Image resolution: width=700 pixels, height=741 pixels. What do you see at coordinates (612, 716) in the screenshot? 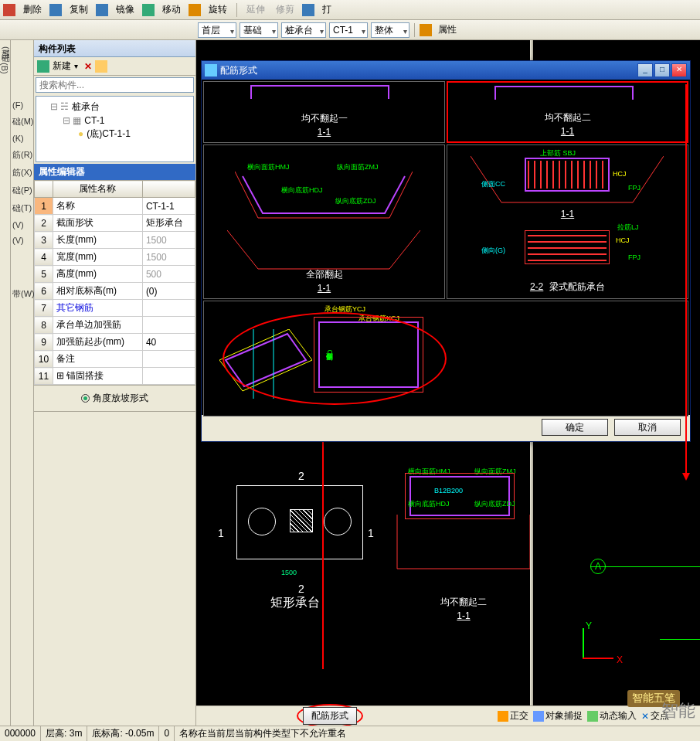
I see `dyn-toggle: 动态输入` at bounding box center [612, 716].